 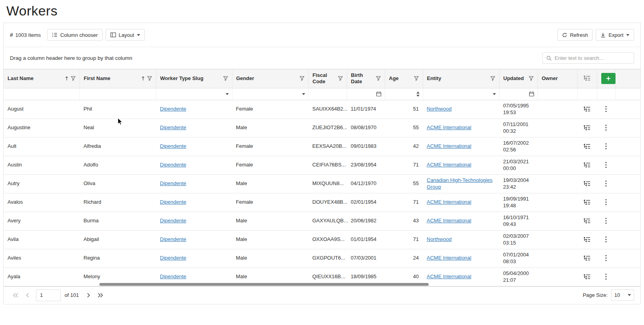 What do you see at coordinates (48, 295) in the screenshot?
I see `page-number-input` at bounding box center [48, 295].